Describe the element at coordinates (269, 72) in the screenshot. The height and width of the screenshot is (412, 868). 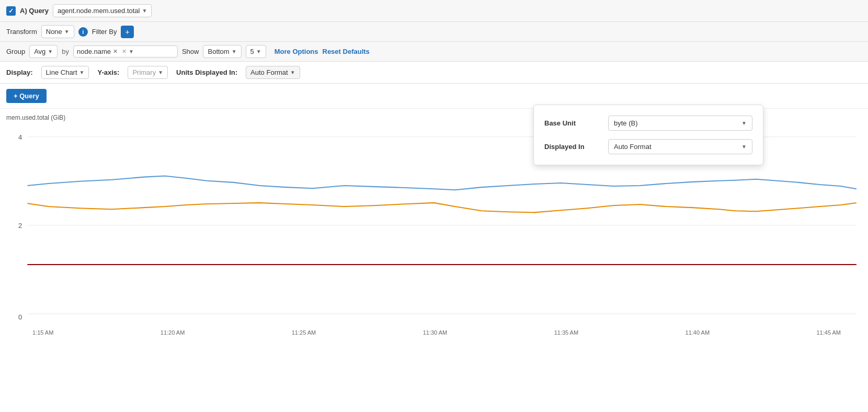
I see `units-value: Auto Format` at that location.